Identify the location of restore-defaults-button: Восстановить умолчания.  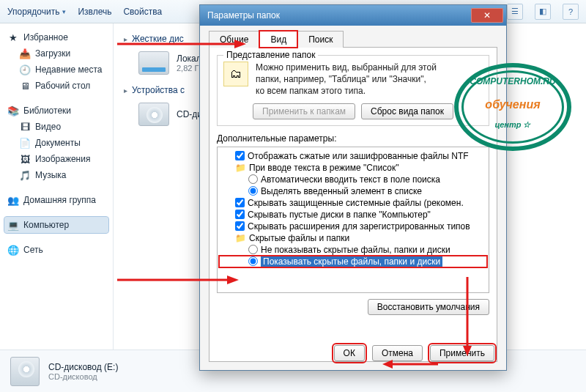
(429, 307).